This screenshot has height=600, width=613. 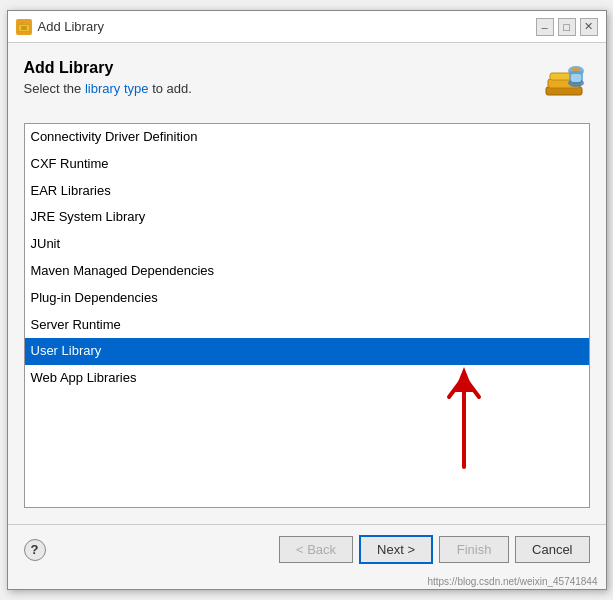 I want to click on list-item: Server Runtime, so click(x=307, y=326).